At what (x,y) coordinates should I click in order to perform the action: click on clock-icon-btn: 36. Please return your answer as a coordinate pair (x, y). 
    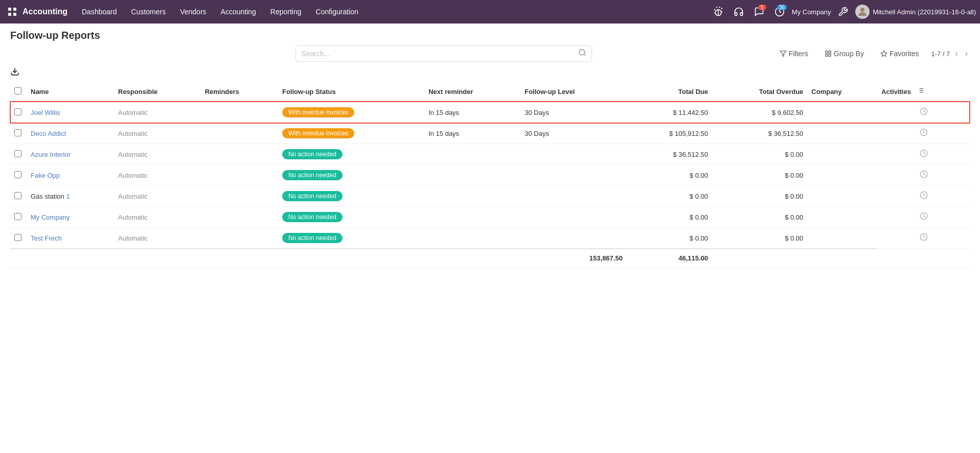
    Looking at the image, I should click on (780, 12).